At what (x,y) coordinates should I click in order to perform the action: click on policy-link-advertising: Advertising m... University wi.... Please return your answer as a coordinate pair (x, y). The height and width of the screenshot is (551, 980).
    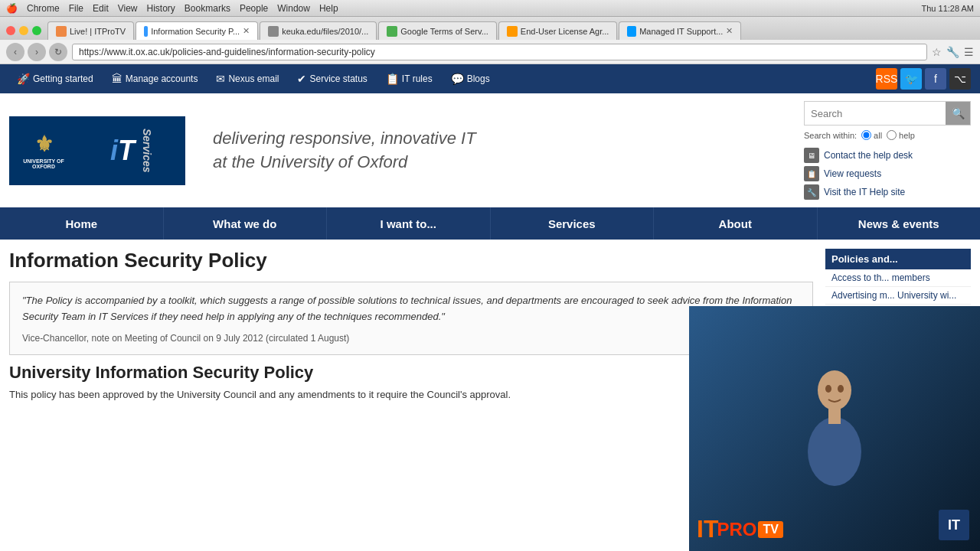
    Looking at the image, I should click on (898, 295).